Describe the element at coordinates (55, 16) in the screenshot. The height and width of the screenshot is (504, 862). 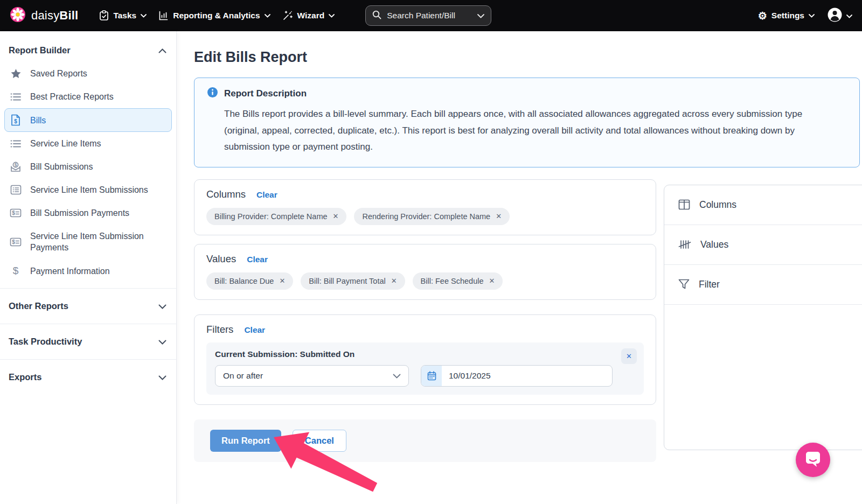
I see `brand-name: daisyBill` at that location.